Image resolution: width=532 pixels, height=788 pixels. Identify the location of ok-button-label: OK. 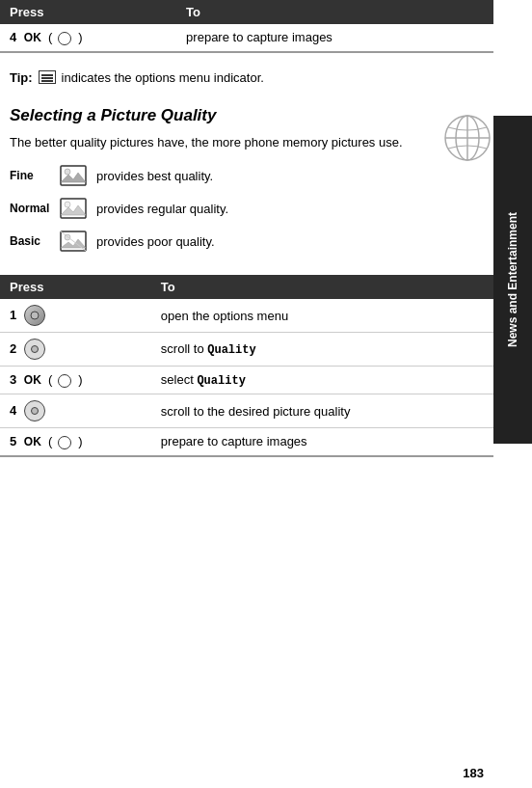
(33, 38).